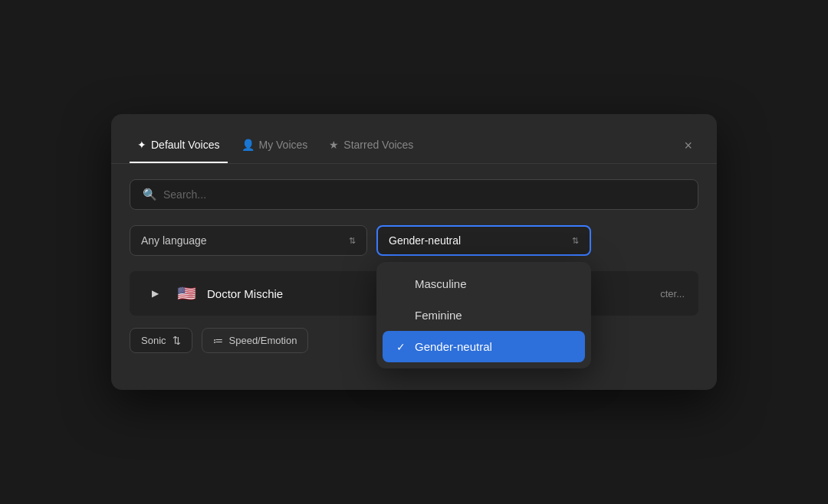  What do you see at coordinates (161, 340) in the screenshot?
I see `style-selector: Sonic ⇅` at bounding box center [161, 340].